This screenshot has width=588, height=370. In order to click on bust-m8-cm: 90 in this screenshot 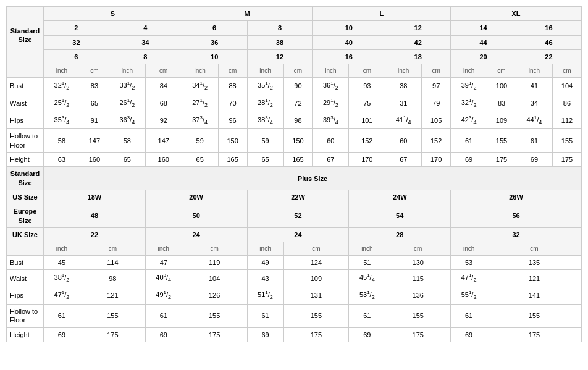, I will do `click(298, 86)`.